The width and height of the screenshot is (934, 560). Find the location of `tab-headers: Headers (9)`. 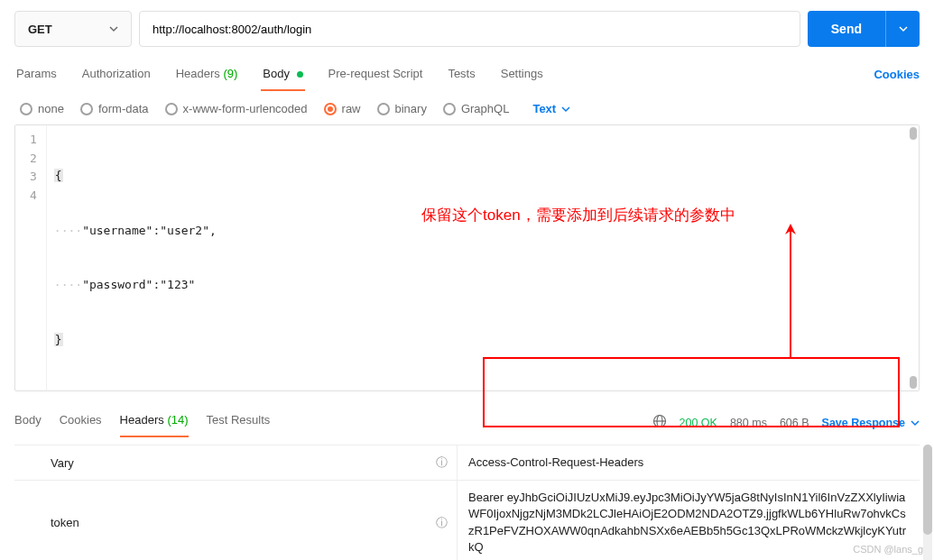

tab-headers: Headers (9) is located at coordinates (208, 76).